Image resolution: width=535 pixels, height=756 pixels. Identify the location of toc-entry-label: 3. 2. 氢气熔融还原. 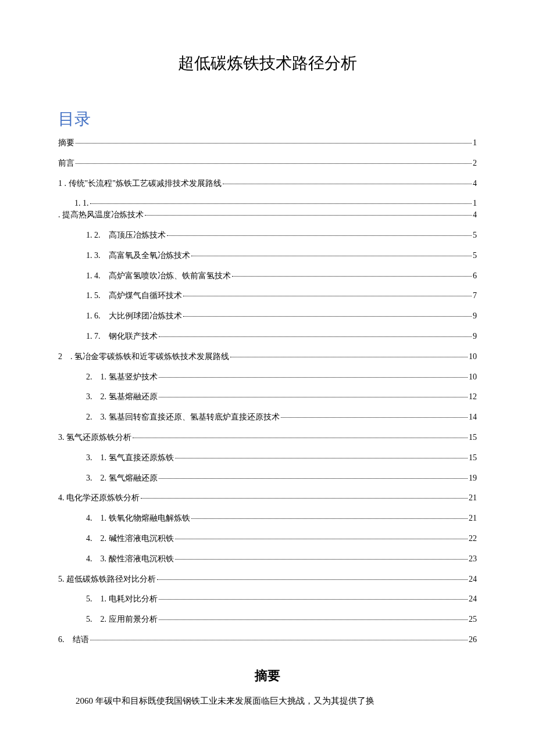
(122, 479).